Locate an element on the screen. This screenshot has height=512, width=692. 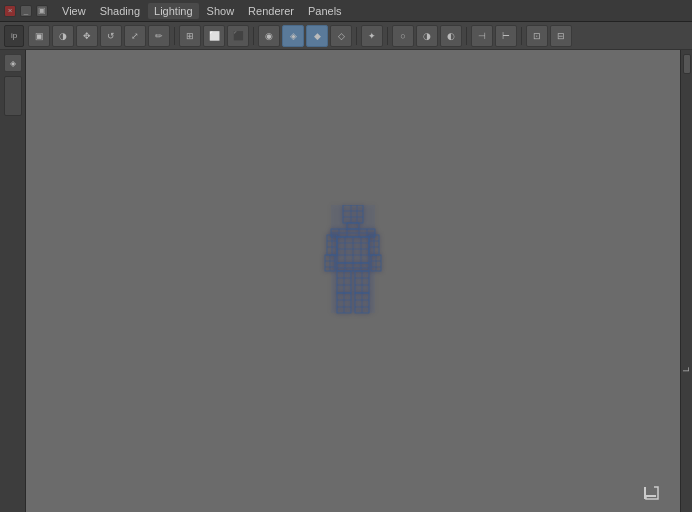
right-panel: L is located at coordinates (686, 281).